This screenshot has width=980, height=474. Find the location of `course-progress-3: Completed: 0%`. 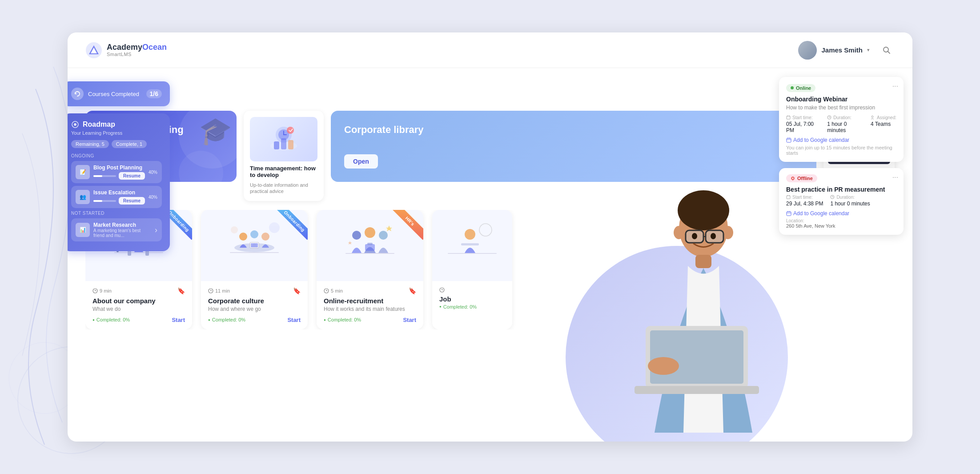

course-progress-3: Completed: 0% is located at coordinates (342, 320).